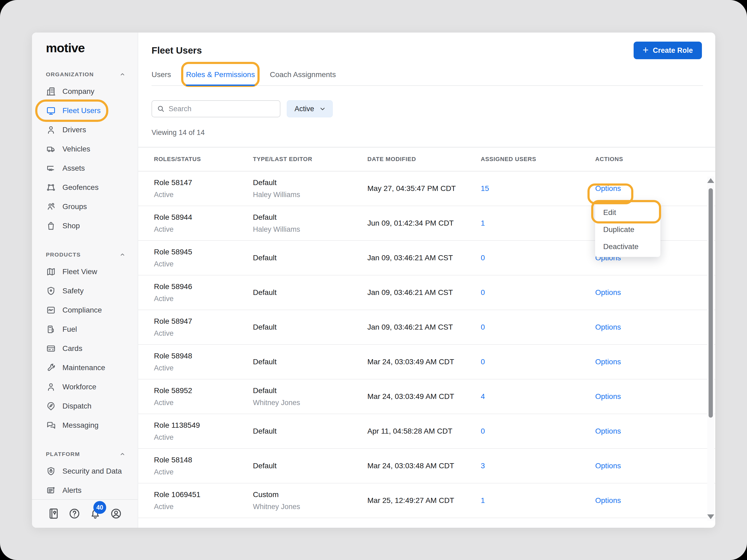 The image size is (747, 560). Describe the element at coordinates (80, 272) in the screenshot. I see `sidebar-item-label: Fleet View` at that location.